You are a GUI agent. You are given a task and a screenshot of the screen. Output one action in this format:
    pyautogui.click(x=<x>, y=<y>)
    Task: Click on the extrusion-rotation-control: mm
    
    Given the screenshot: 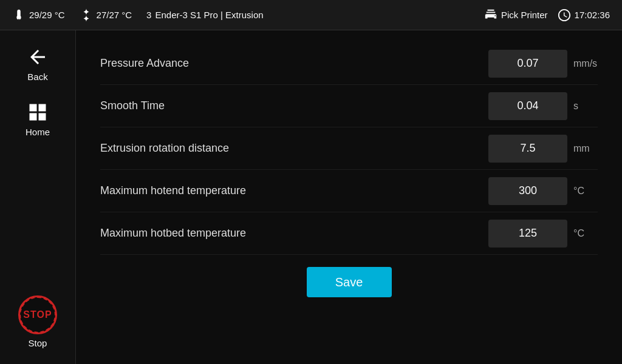 What is the action you would take?
    pyautogui.click(x=543, y=149)
    